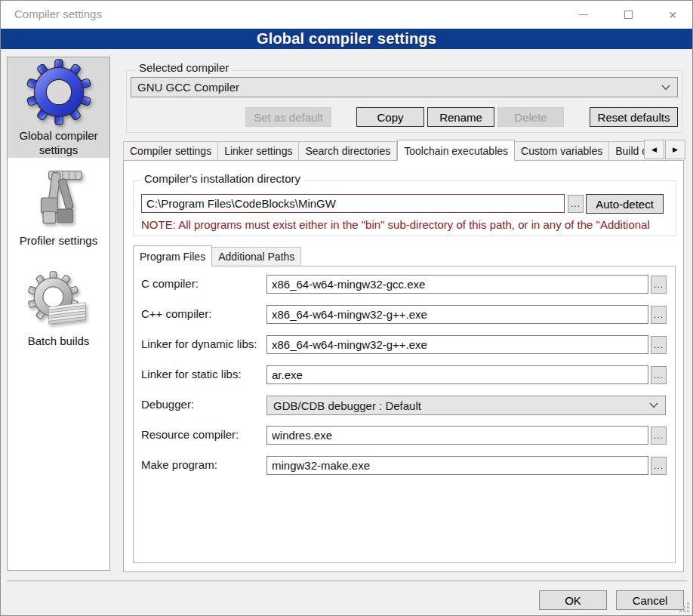 Image resolution: width=693 pixels, height=616 pixels. I want to click on sidebar-item-global-compiler-settings: Global compiler settings, so click(59, 107).